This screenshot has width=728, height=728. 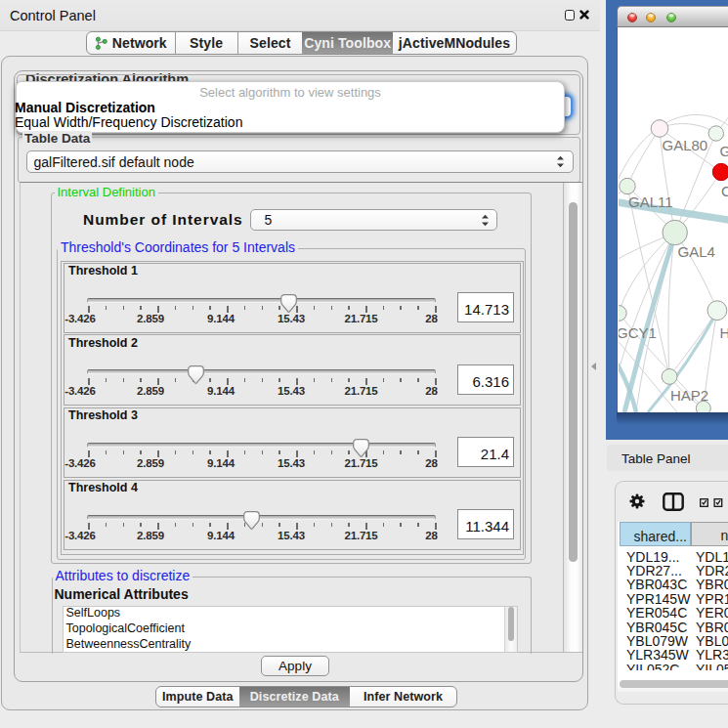 I want to click on svg-text: GCY1, so click(x=637, y=332).